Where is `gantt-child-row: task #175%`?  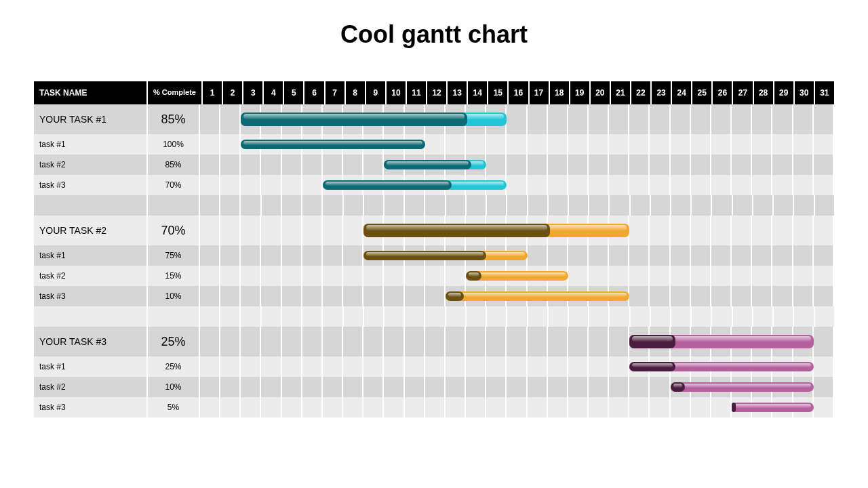 gantt-child-row: task #175% is located at coordinates (434, 256).